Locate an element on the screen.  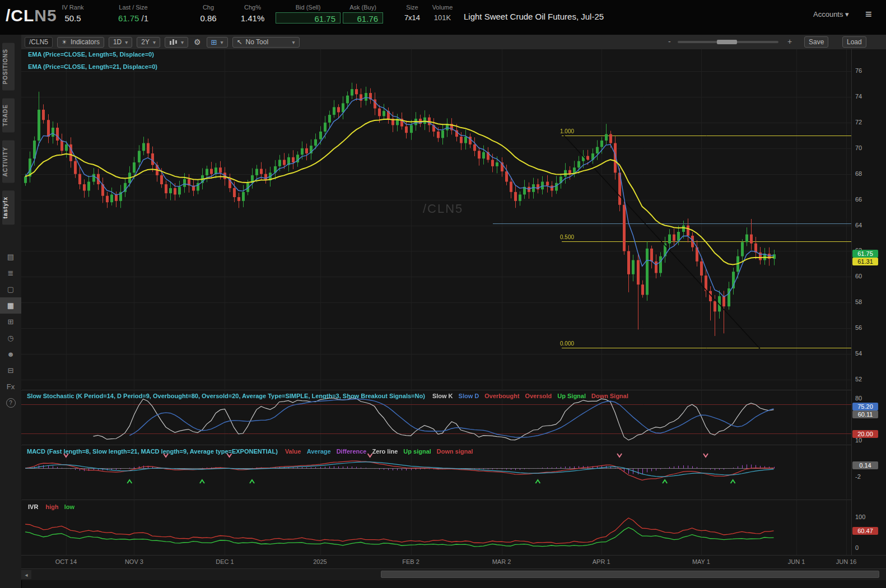
symbol-tab: /CLN5 is located at coordinates (39, 43).